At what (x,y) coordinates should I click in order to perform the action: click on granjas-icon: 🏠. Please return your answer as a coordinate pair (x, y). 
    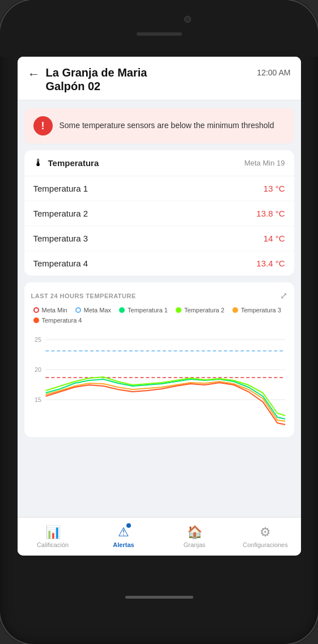
    Looking at the image, I should click on (195, 532).